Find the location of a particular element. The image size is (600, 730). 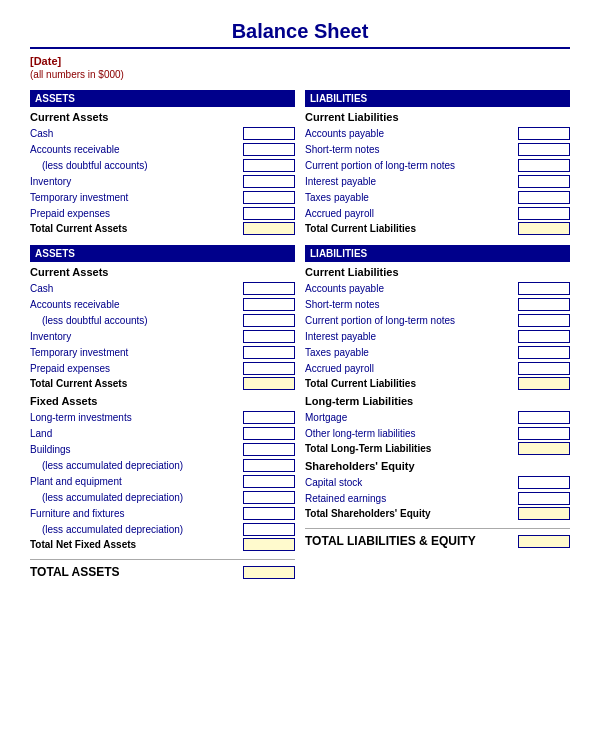

pe2-dep-input is located at coordinates (269, 498).